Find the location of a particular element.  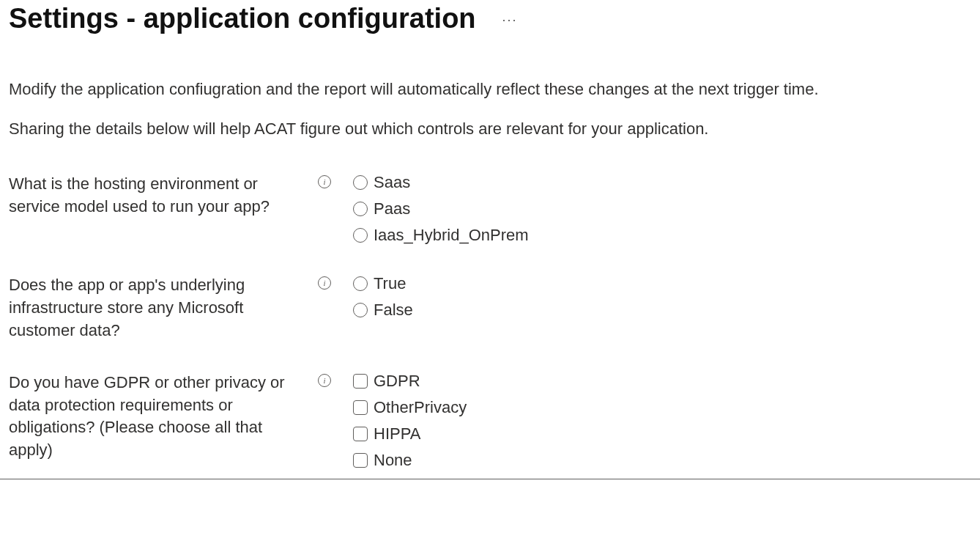

more-options-button: ··· is located at coordinates (510, 21).